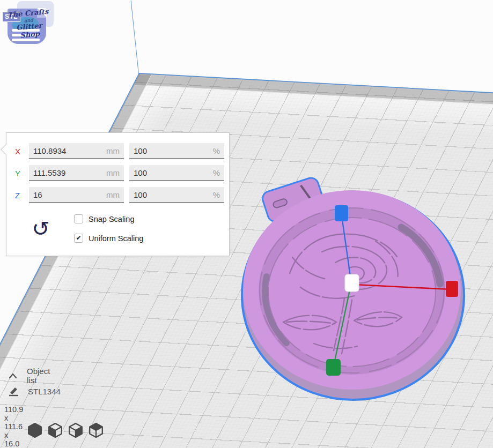  What do you see at coordinates (34, 391) in the screenshot?
I see `selected-object-row: STL1344` at bounding box center [34, 391].